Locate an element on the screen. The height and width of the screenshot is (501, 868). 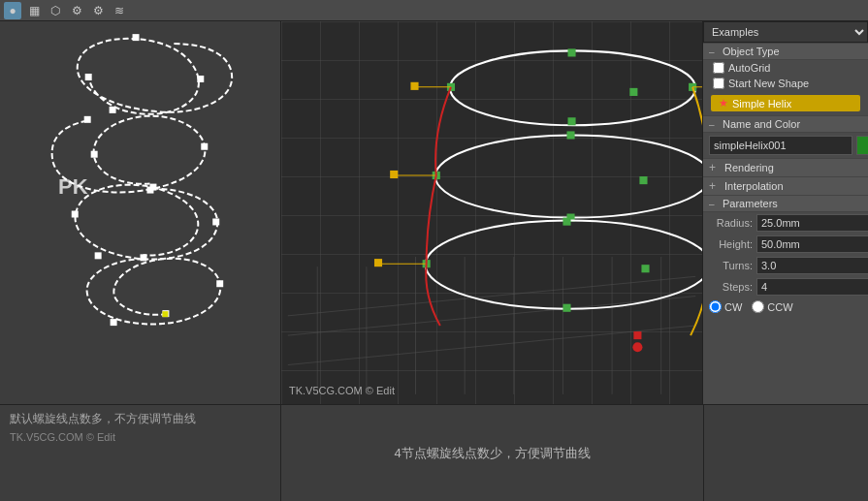
cw-label: CW is located at coordinates (733, 307).